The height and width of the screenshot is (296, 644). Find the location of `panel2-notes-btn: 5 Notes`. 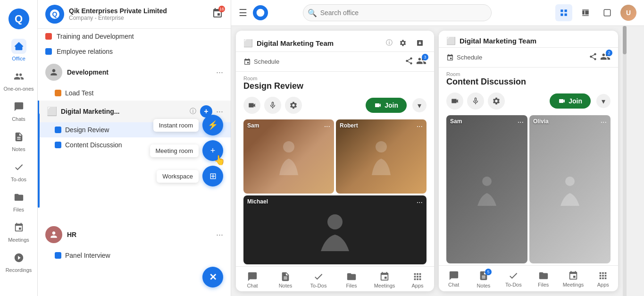

panel2-notes-btn: 5 Notes is located at coordinates (483, 279).